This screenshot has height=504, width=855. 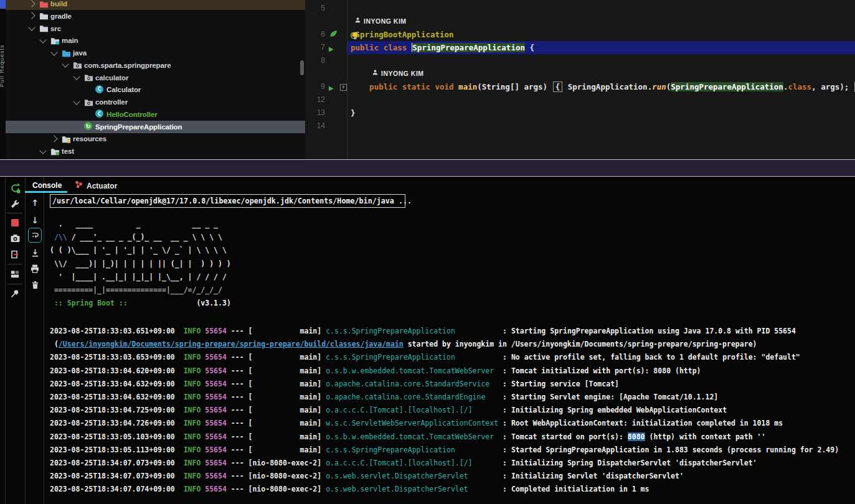 What do you see at coordinates (15, 238) in the screenshot?
I see `thread-dump-camera-button` at bounding box center [15, 238].